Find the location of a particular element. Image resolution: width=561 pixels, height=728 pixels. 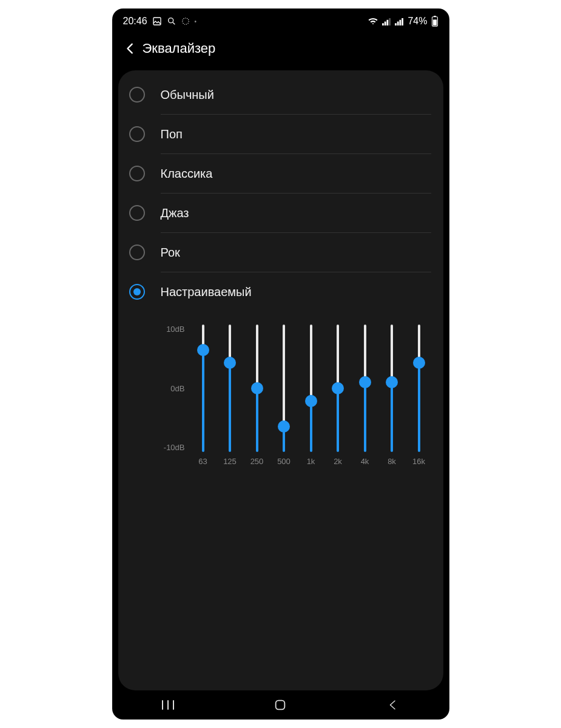

y-tick-label: -10dB is located at coordinates (175, 448).